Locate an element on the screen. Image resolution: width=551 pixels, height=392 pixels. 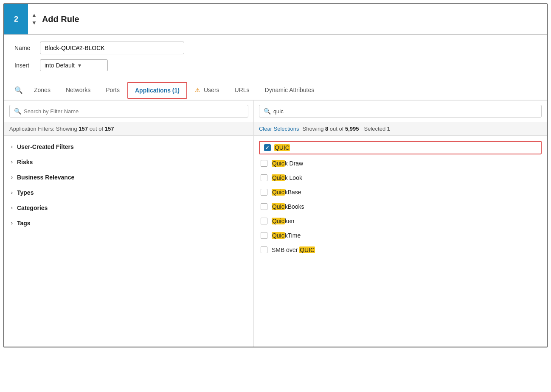
insert-value: into Default is located at coordinates (59, 65).